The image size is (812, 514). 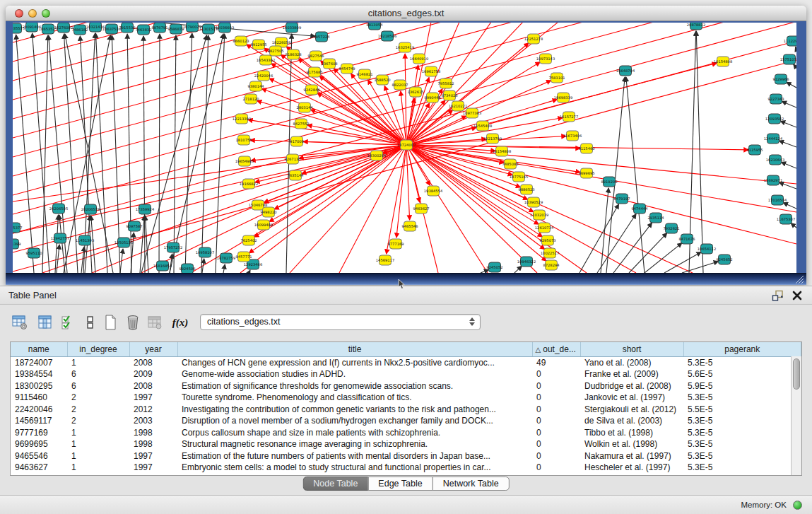 What do you see at coordinates (127, 28) in the screenshot?
I see `graph-node: 7915536` at bounding box center [127, 28].